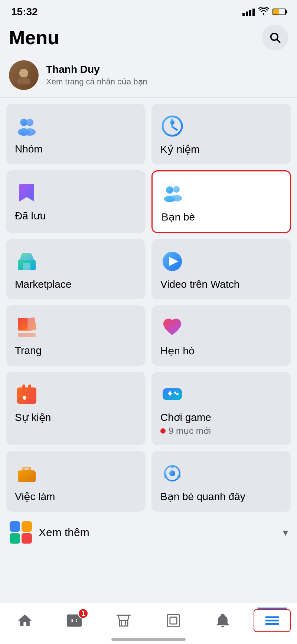 The width and height of the screenshot is (297, 644). Describe the element at coordinates (21, 532) in the screenshot. I see `see-more-icon` at that location.